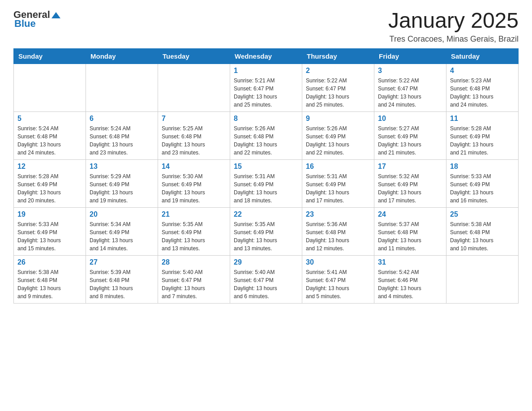  I want to click on header-day-tuesday: Tuesday, so click(194, 56).